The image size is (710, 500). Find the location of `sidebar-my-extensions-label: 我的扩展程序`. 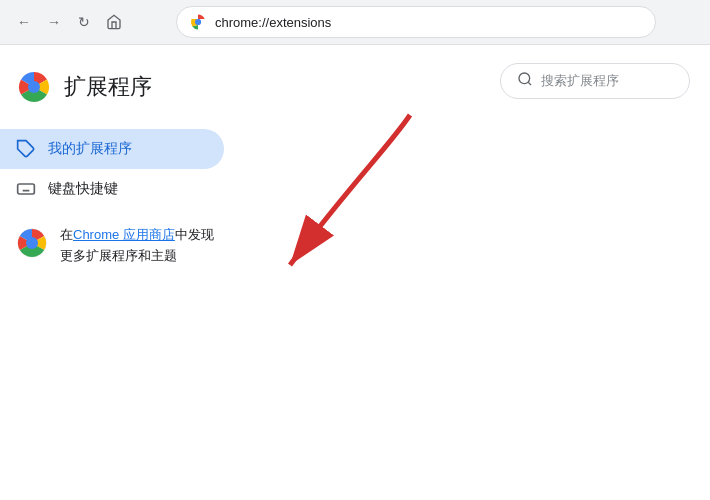

sidebar-my-extensions-label: 我的扩展程序 is located at coordinates (90, 149).